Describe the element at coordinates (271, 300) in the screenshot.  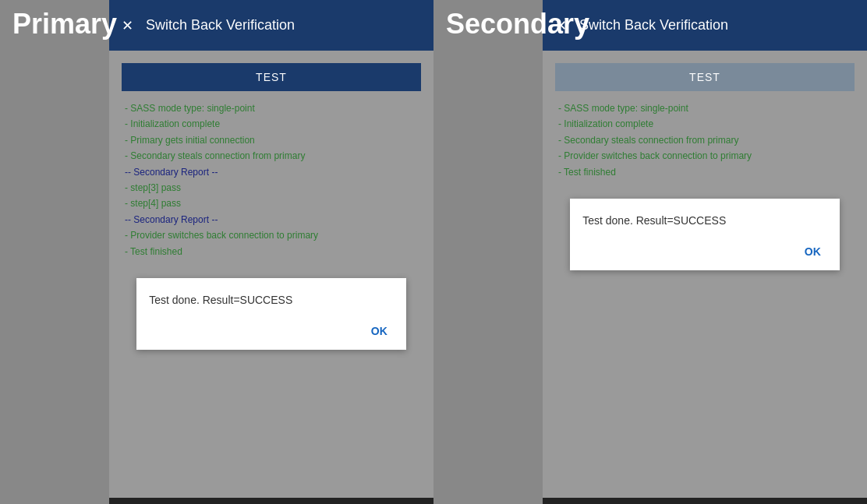
I see `primary-dialog-message: Test done. Result=SUCCESS` at that location.